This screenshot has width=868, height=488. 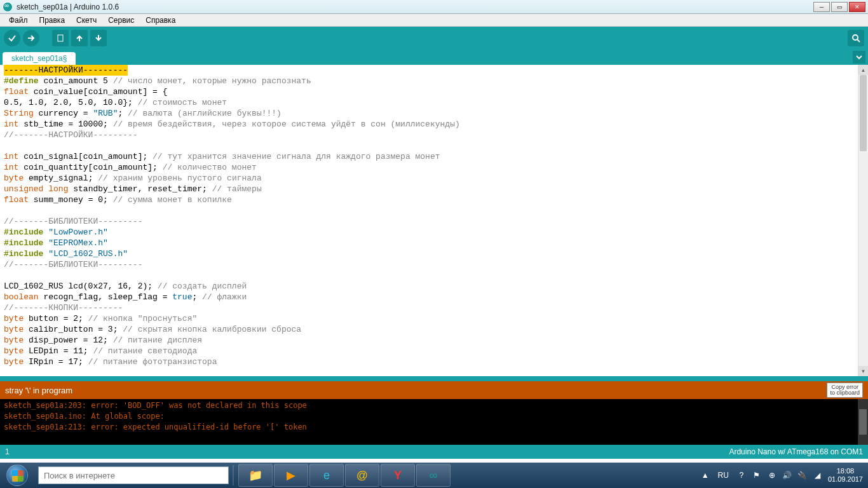 What do you see at coordinates (856, 38) in the screenshot?
I see `serial-monitor-button` at bounding box center [856, 38].